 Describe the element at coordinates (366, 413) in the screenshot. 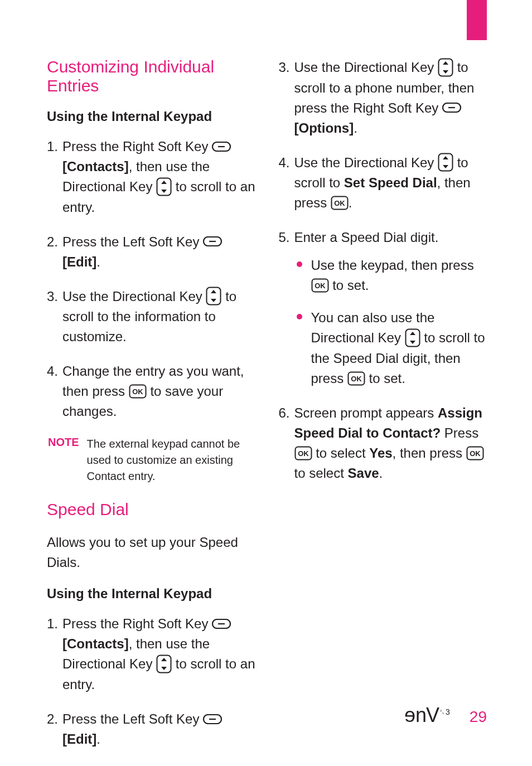

I see `text: Screen prompt appears` at that location.